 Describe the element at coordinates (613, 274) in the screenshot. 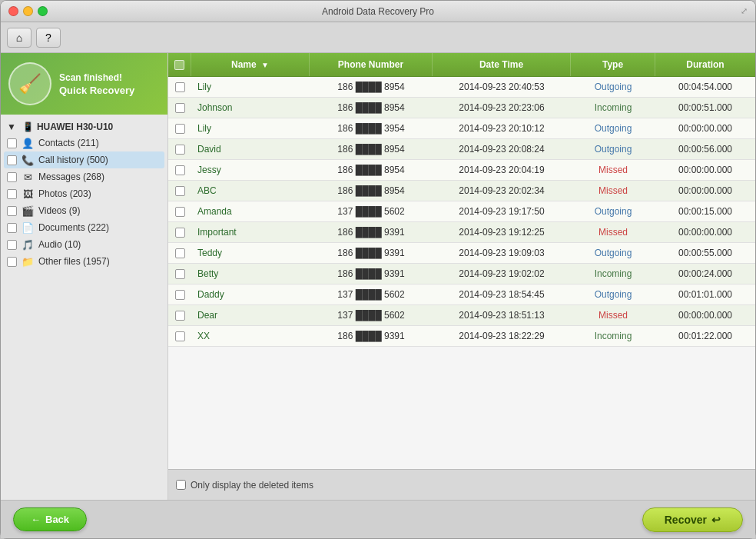

I see `row-type: Incoming` at that location.